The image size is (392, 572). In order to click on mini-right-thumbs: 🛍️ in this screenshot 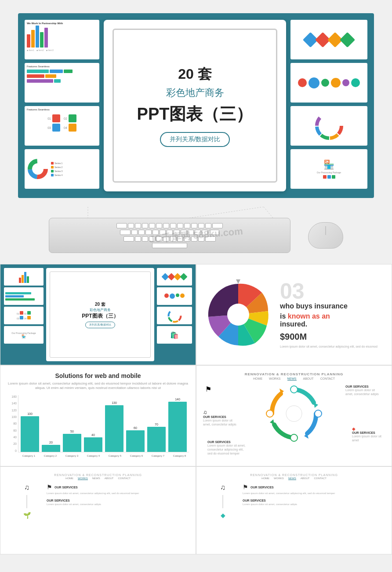, I will do `click(174, 315)`.